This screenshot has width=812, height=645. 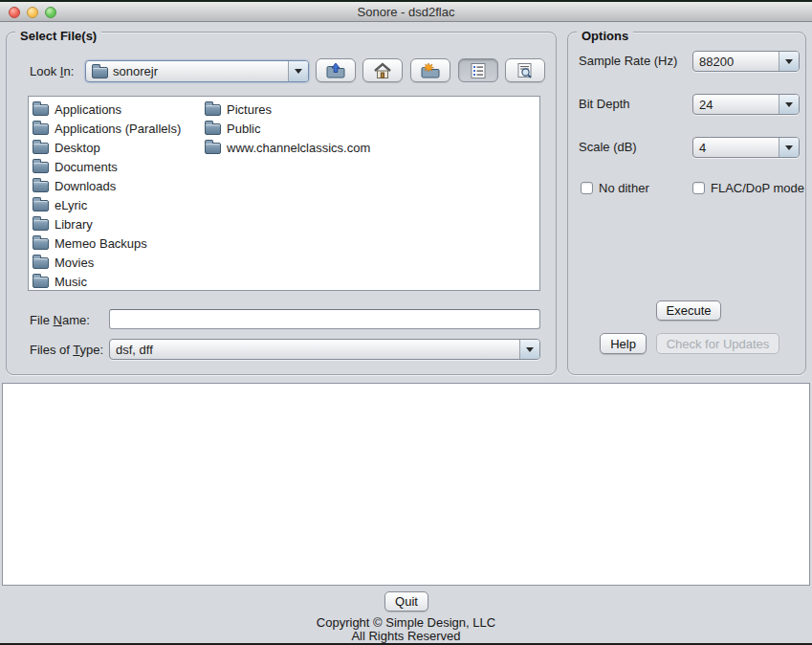 What do you see at coordinates (85, 186) in the screenshot?
I see `list-item-label: Downloads` at bounding box center [85, 186].